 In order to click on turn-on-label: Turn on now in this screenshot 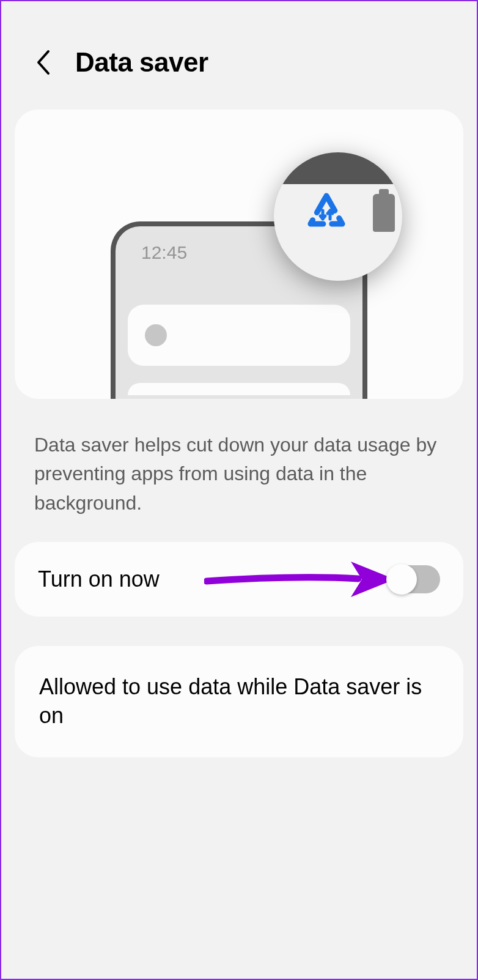, I will do `click(99, 579)`.